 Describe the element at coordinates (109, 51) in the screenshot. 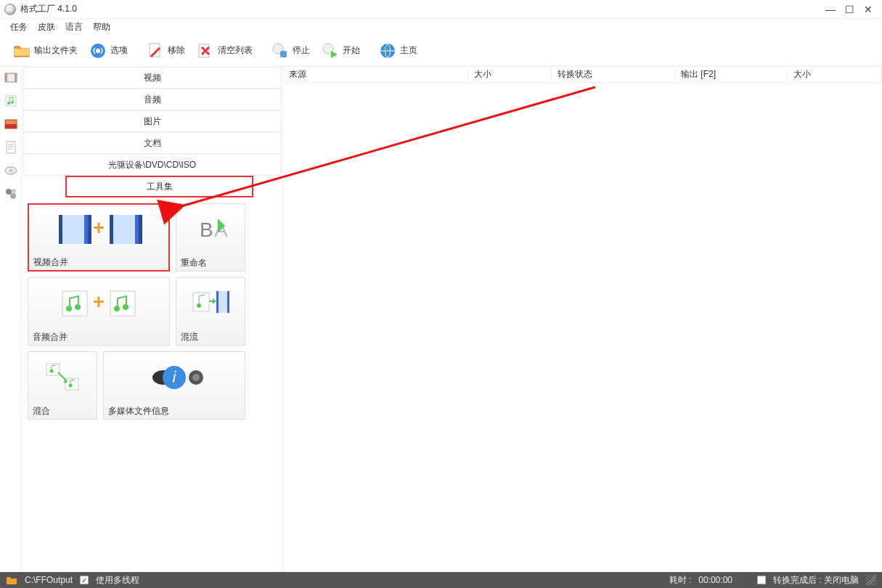

I see `options-button: 选项` at that location.